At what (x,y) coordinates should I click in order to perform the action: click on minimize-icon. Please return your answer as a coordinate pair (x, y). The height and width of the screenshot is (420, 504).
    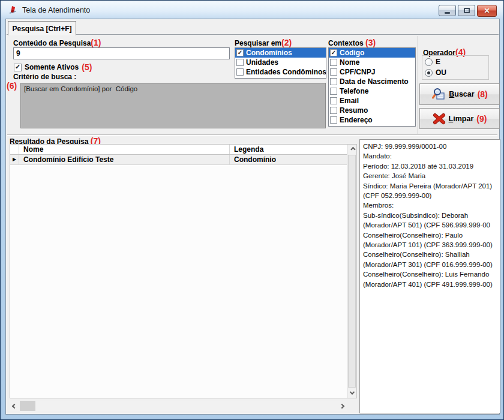
    Looking at the image, I should click on (448, 13).